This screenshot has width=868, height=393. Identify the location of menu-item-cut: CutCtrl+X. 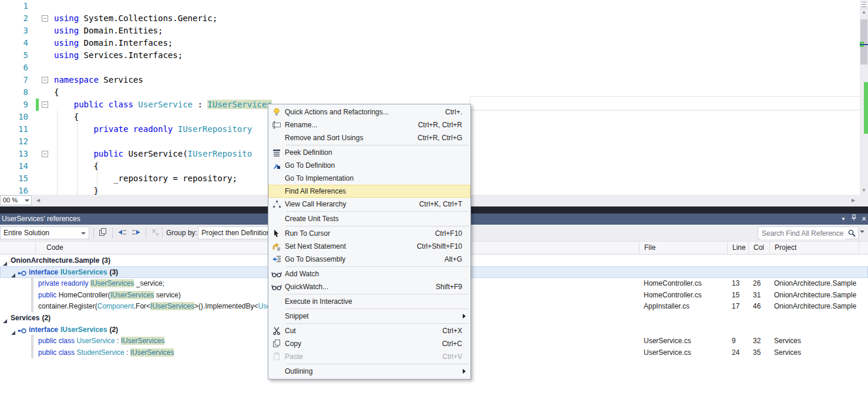
(369, 331).